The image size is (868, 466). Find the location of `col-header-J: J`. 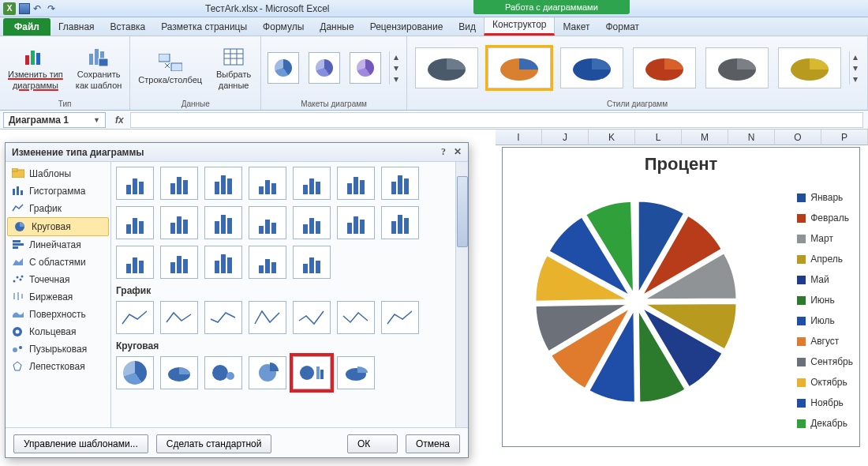

col-header-J: J is located at coordinates (565, 137).